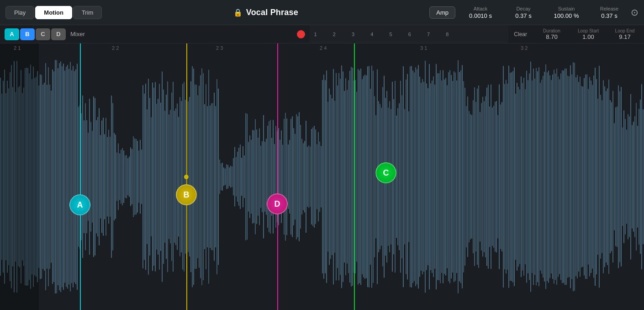 The width and height of the screenshot is (644, 310). Describe the element at coordinates (322, 13) in the screenshot. I see `top-bar: Play Motion Trim 🔒 Vocal Phrase Amp Atta…` at that location.